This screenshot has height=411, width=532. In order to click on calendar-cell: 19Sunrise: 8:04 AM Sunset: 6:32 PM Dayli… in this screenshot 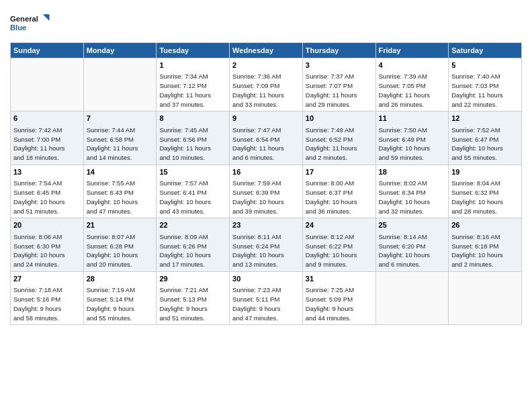, I will do `click(485, 191)`.